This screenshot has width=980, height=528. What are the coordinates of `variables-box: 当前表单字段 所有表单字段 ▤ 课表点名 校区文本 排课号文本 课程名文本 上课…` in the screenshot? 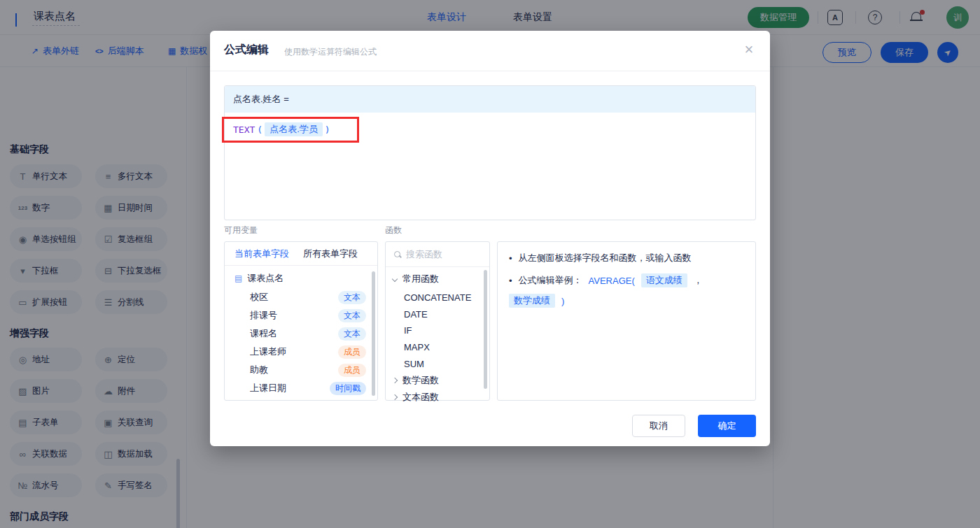 It's located at (301, 321).